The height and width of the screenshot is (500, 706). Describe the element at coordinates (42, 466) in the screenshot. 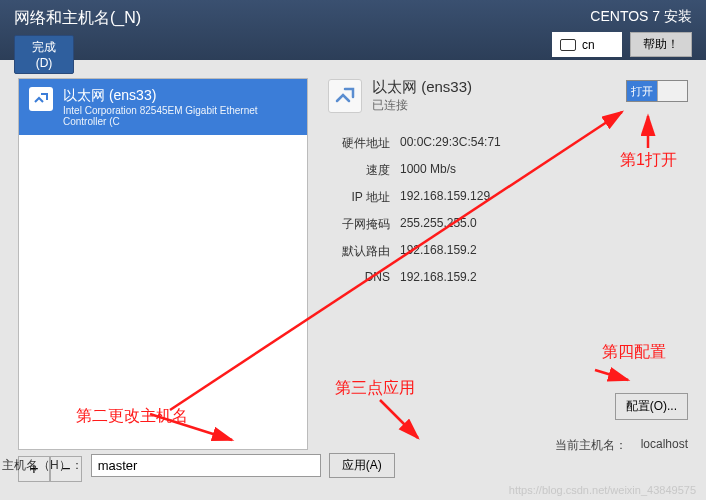

I see `hostname-label: 主机名（H）：` at that location.